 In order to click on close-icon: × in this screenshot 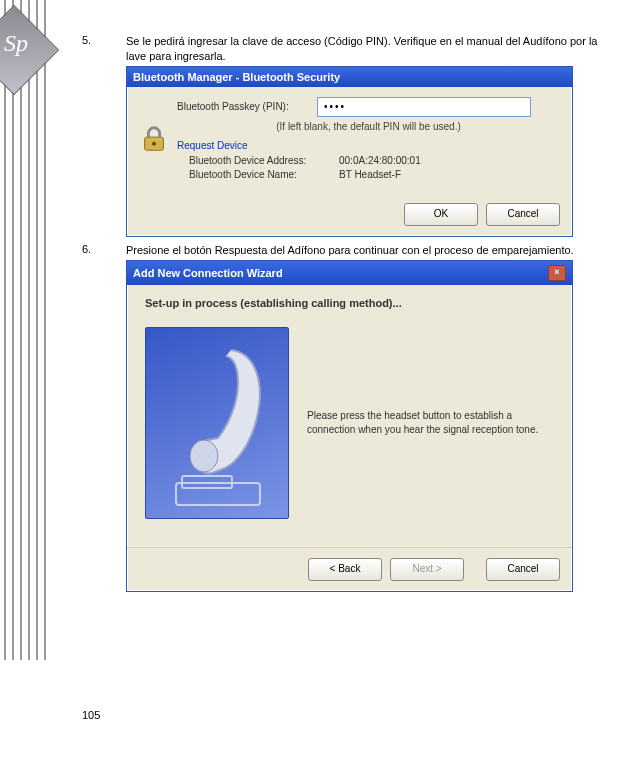, I will do `click(557, 273)`.